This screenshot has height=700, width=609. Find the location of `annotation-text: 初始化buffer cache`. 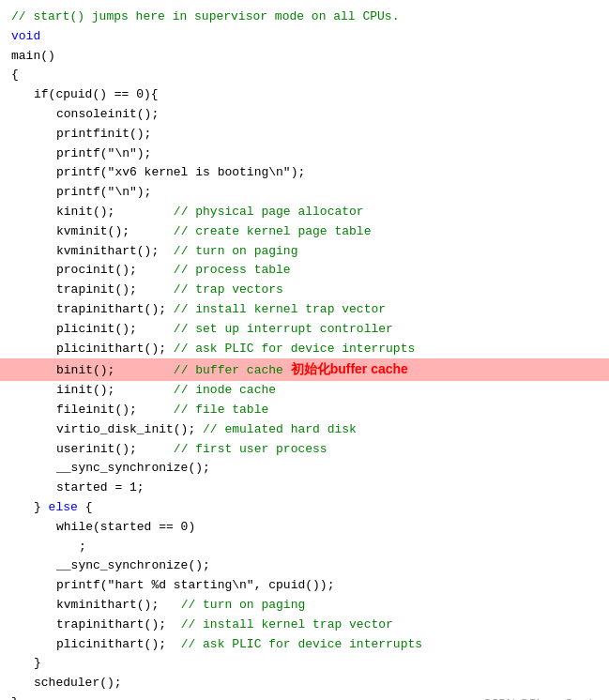

annotation-text: 初始化buffer cache is located at coordinates (345, 369).